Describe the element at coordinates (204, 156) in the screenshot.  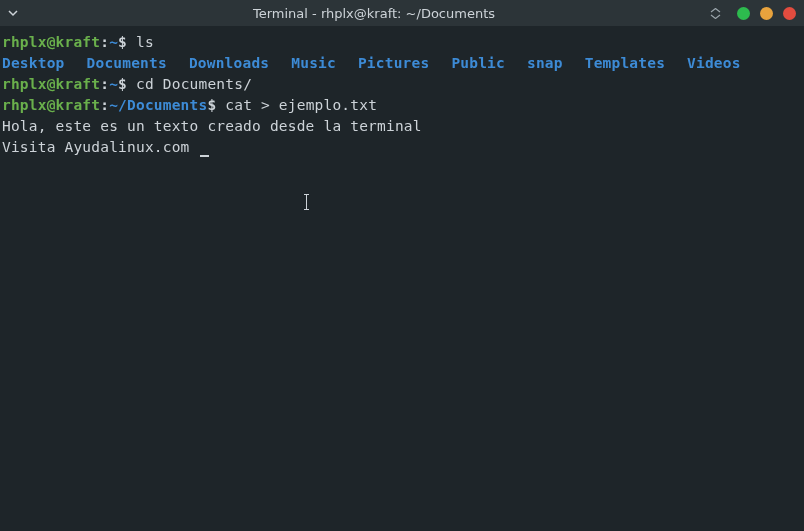
I see `terminal-cursor` at that location.